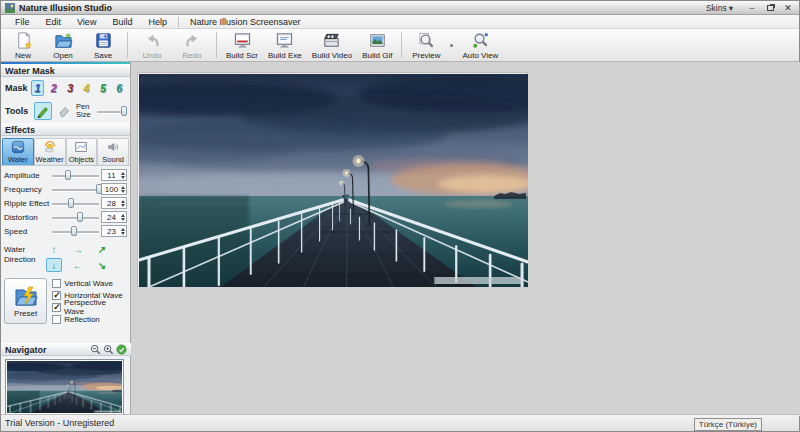 The image size is (800, 432). What do you see at coordinates (54, 265) in the screenshot?
I see `direction-down-button: ↓` at bounding box center [54, 265].